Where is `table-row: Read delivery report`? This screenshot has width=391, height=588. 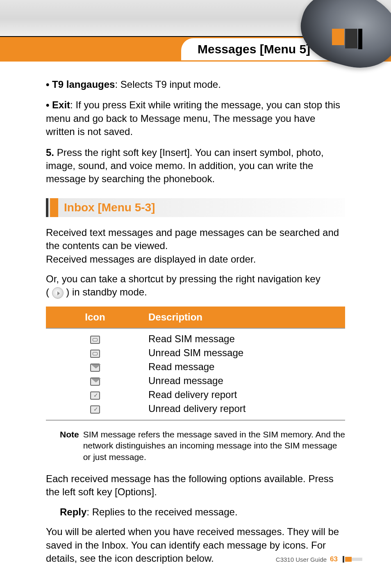
table-row: Read delivery report is located at coordinates (196, 395).